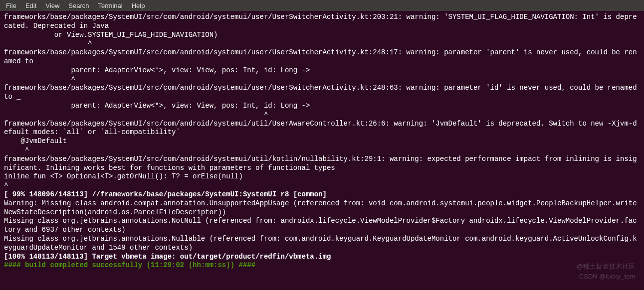 This screenshot has height=290, width=644. What do you see at coordinates (322, 5) in the screenshot?
I see `menubar: File Edit View Search Terminal Help` at bounding box center [322, 5].